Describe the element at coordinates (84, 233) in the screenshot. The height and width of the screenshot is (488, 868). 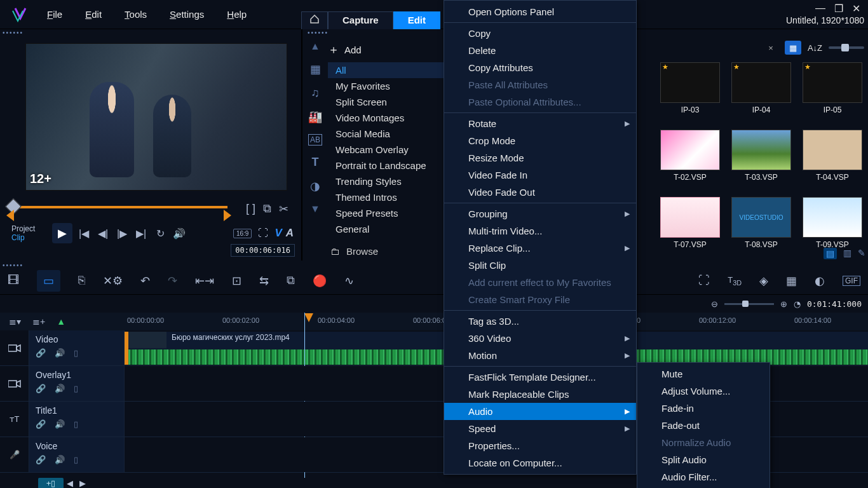
I see `go-start-icon: |◀` at that location.